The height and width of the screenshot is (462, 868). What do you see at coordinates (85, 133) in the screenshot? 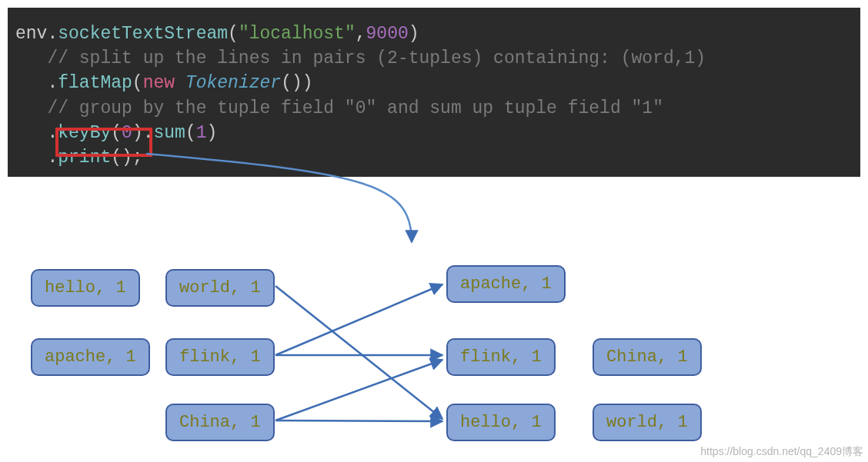
I see `code-token: keyBy` at bounding box center [85, 133].